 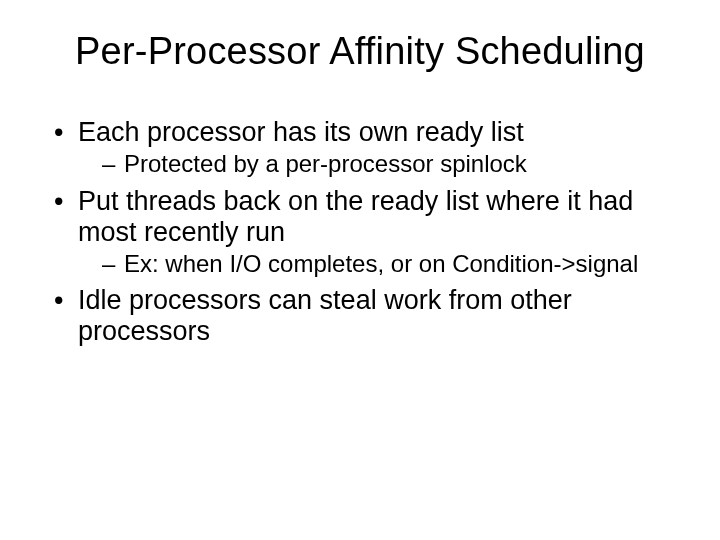 I want to click on bullet-item: Each processor has its own ready list Pr…, so click(x=360, y=148).